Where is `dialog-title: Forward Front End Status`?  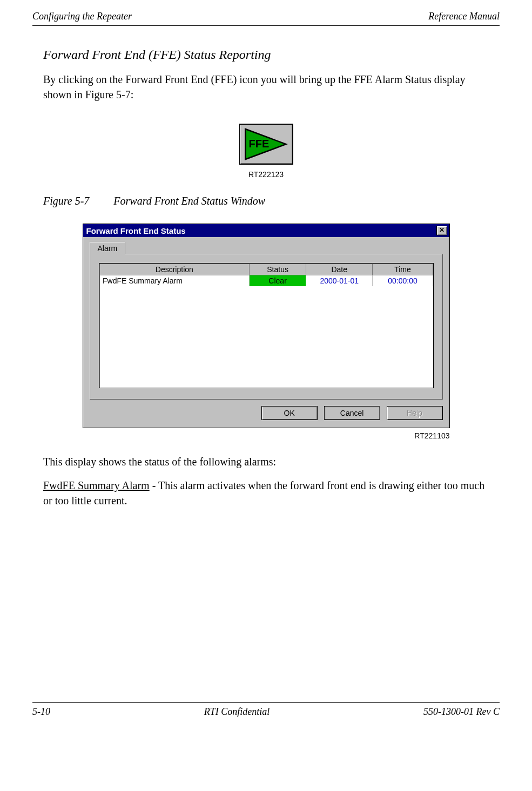
dialog-title: Forward Front End Status is located at coordinates (136, 231).